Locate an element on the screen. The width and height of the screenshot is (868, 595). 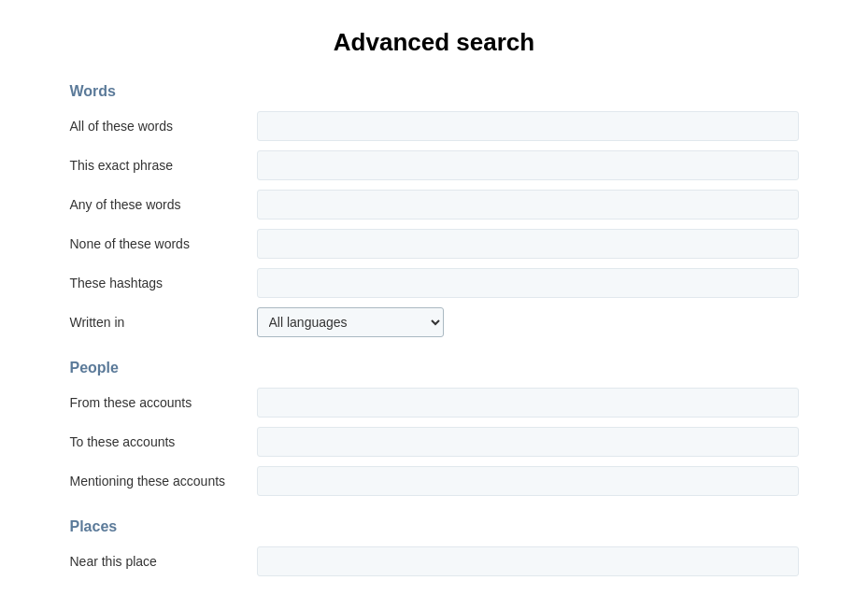
this-exact-phrase-row: This exact phrase is located at coordinates (434, 165).